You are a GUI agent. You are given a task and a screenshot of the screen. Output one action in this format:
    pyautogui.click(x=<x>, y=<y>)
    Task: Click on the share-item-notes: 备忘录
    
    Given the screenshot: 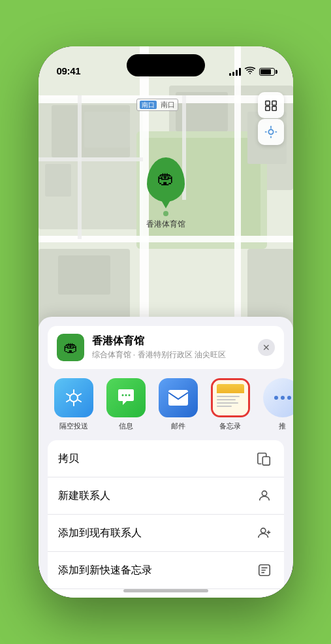 What is the action you would take?
    pyautogui.click(x=230, y=405)
    